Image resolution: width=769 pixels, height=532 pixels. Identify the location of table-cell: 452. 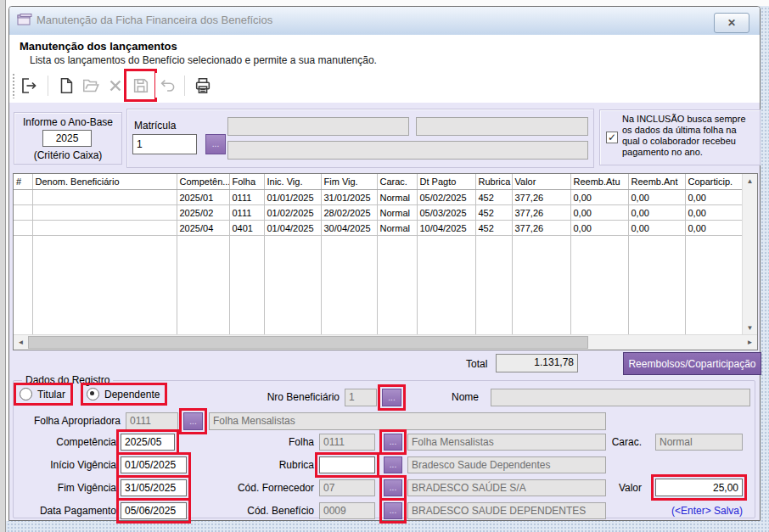
(494, 228).